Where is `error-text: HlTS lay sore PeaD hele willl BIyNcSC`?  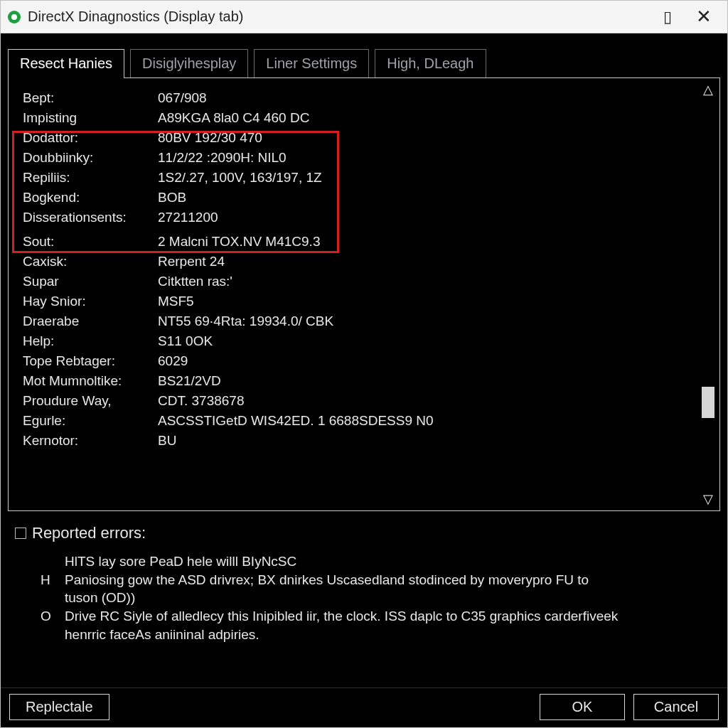
error-text: HlTS lay sore PeaD hele willl BIyNcSC is located at coordinates (181, 562).